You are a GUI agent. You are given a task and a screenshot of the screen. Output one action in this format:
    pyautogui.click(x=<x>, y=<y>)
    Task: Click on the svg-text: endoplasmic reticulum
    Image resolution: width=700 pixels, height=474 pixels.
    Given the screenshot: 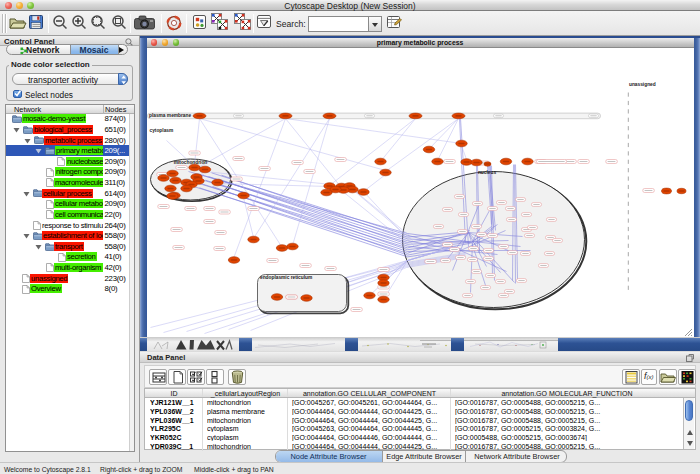 What is the action you would take?
    pyautogui.click(x=286, y=278)
    